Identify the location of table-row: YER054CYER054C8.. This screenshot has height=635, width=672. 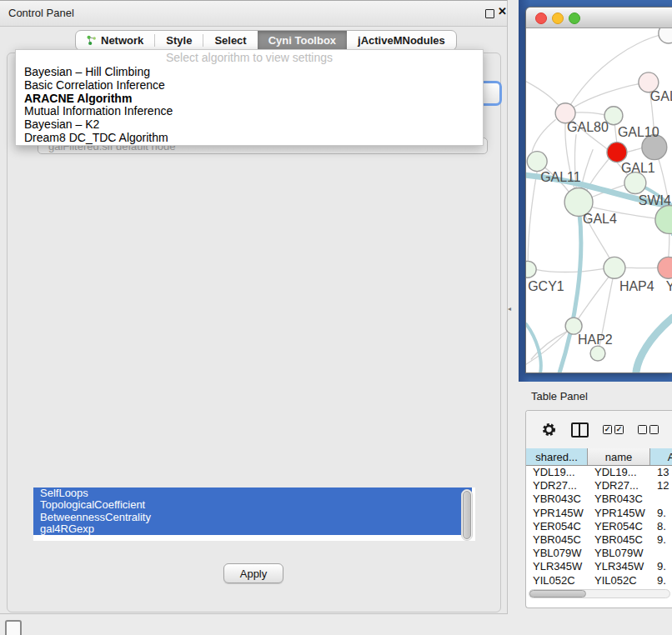
(599, 527).